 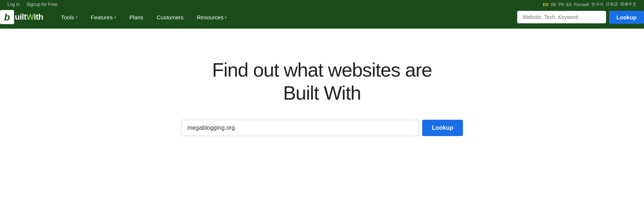 I want to click on main-nav: b uiltWith Tools ▾ Features ▾ Plans Cust…, so click(x=322, y=18).